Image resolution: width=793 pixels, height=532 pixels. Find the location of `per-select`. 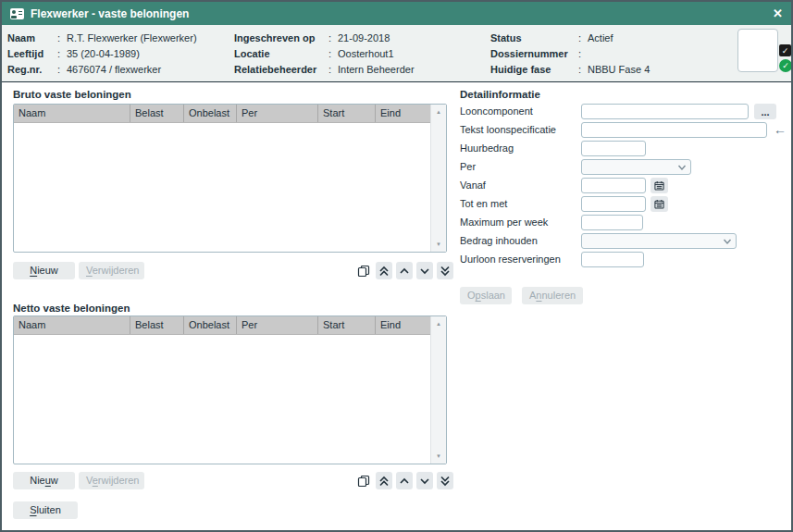

per-select is located at coordinates (637, 167).